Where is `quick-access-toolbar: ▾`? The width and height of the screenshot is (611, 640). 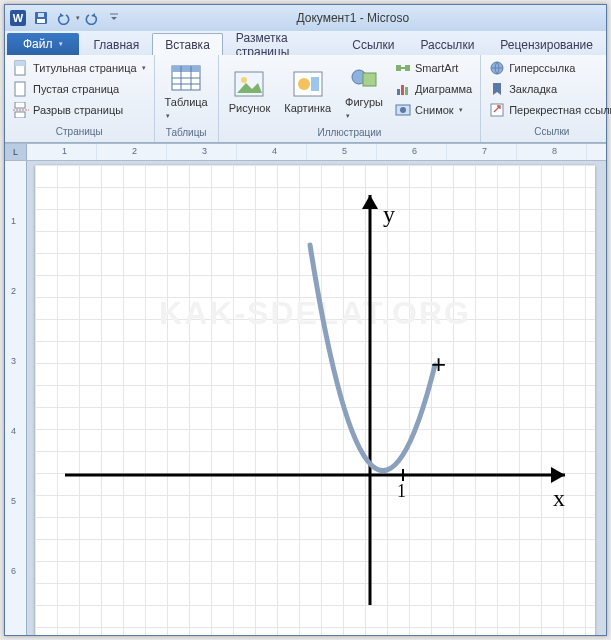
quick-access-toolbar: ▾ is located at coordinates (78, 18).